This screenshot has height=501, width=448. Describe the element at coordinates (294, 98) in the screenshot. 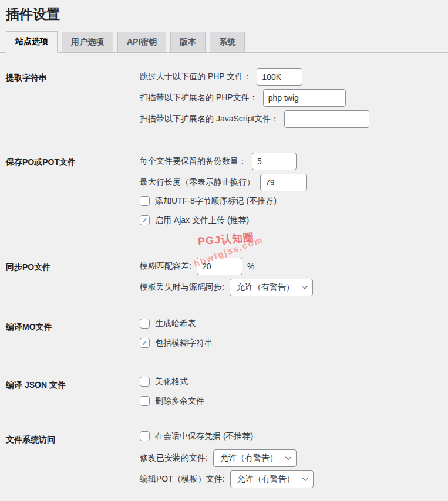

I see `field-php-extensions: 扫描带以下扩展名的 PHP文件：` at that location.